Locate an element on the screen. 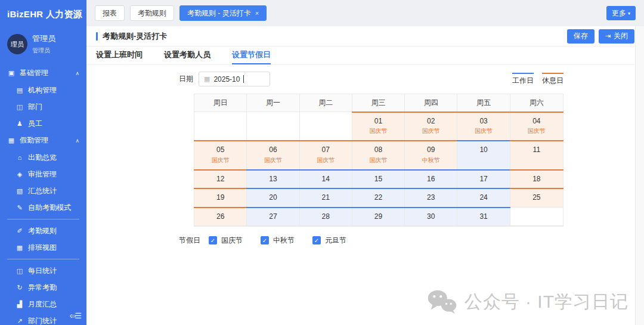 The width and height of the screenshot is (644, 325). calendar-cell: 24 is located at coordinates (484, 198).